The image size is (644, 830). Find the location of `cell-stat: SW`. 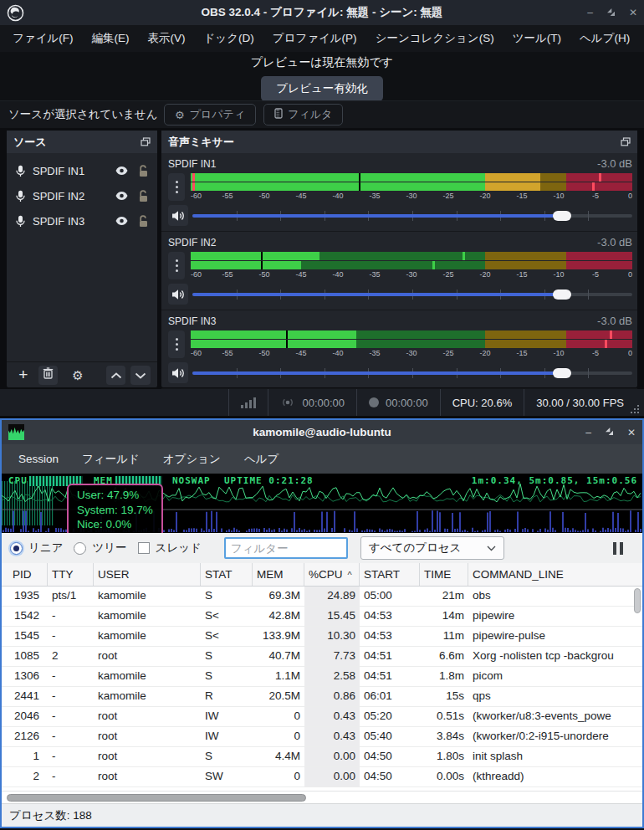

cell-stat: SW is located at coordinates (227, 776).